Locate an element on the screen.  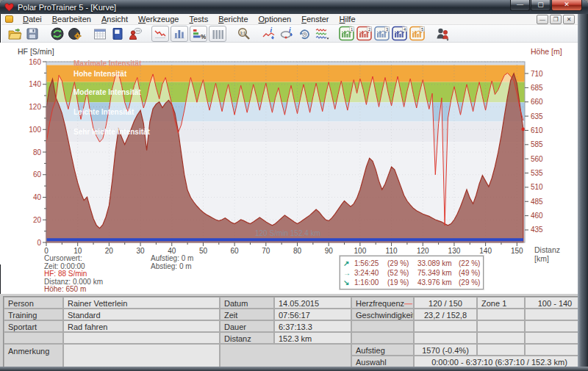
menu-item-bearbeiten: Bearbeiten is located at coordinates (72, 19).